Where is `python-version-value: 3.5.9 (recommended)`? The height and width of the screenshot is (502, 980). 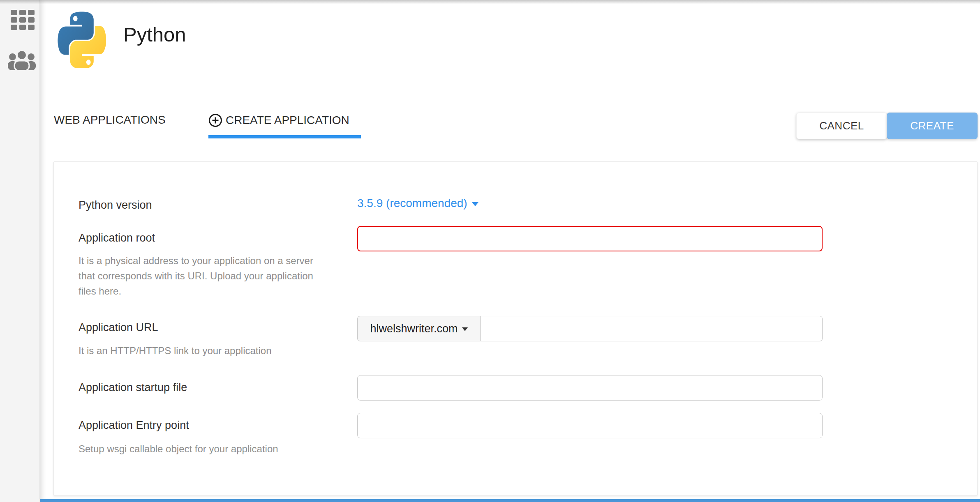
python-version-value: 3.5.9 (recommended) is located at coordinates (412, 203).